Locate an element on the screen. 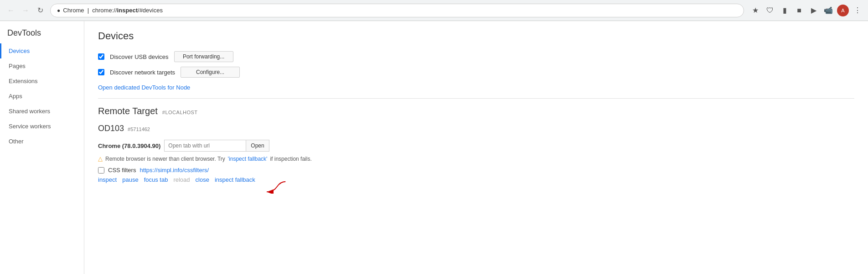 This screenshot has width=868, height=274. url-input is located at coordinates (205, 146).